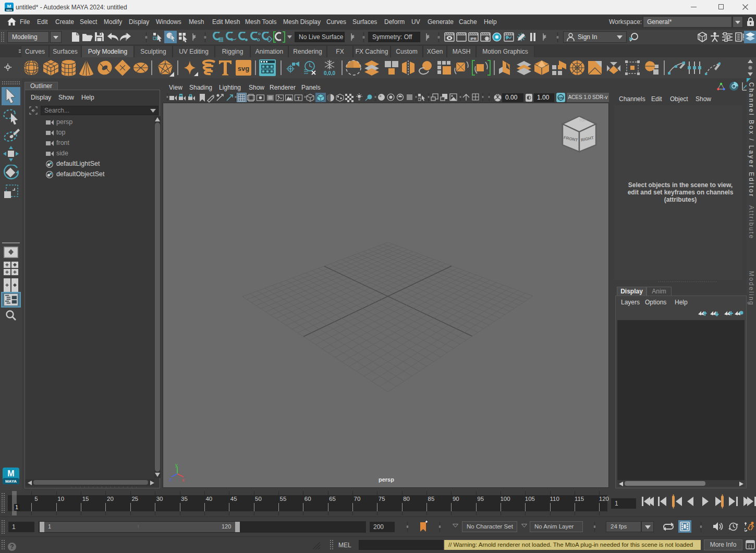  What do you see at coordinates (583, 120) in the screenshot?
I see `svg-text: TOP` at bounding box center [583, 120].